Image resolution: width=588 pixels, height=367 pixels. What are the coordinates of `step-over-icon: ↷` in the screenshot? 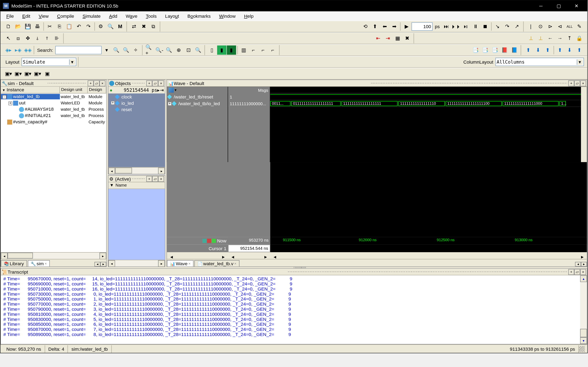 It's located at (507, 26).